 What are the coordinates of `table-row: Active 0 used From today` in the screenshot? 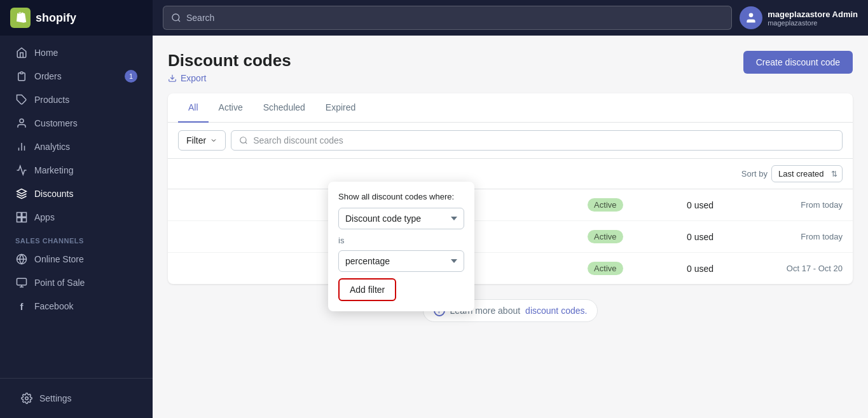 It's located at (510, 205).